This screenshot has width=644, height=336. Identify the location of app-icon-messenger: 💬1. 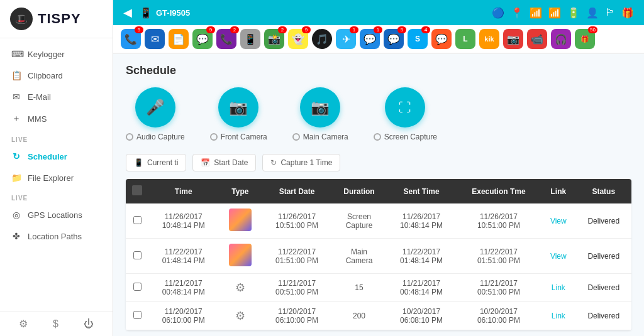
(370, 39).